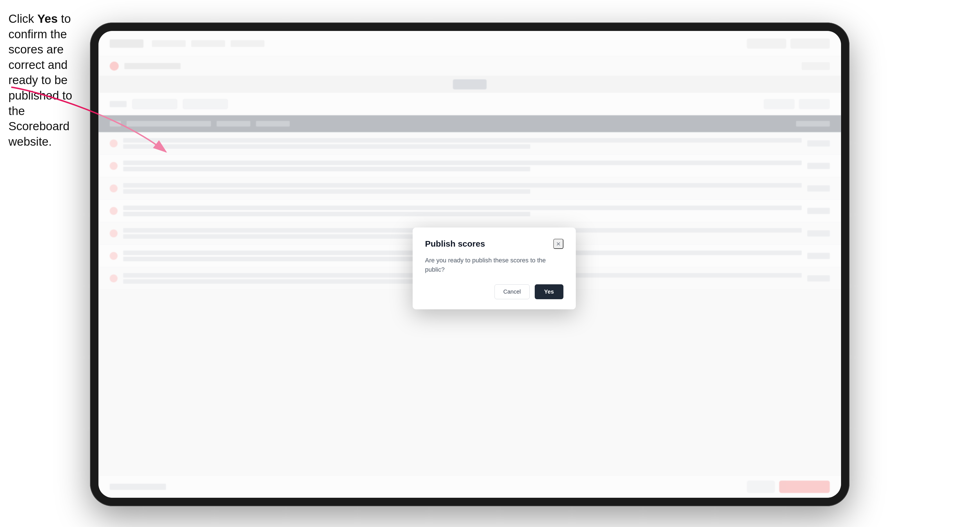 Image resolution: width=980 pixels, height=527 pixels. I want to click on dialog-body-text: Are you ready to publish these scores to…, so click(494, 265).